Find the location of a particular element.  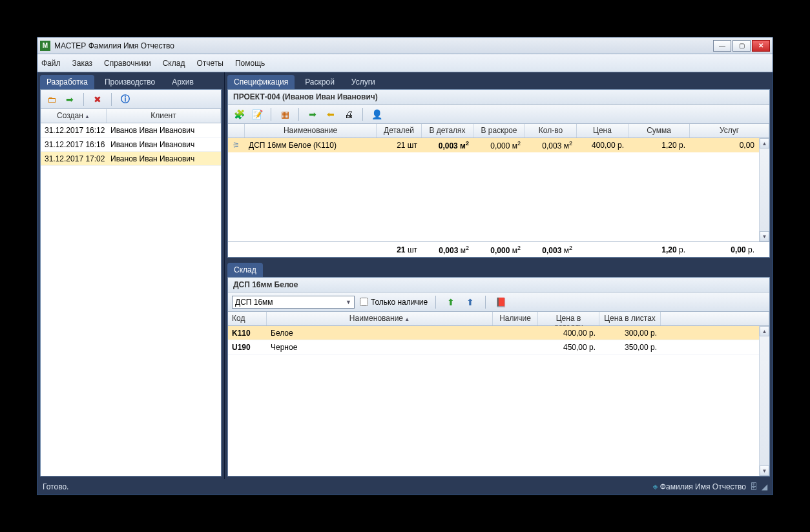

menubar: Файл Заказ Справочники Склад Отчеты Помо… is located at coordinates (405, 63).